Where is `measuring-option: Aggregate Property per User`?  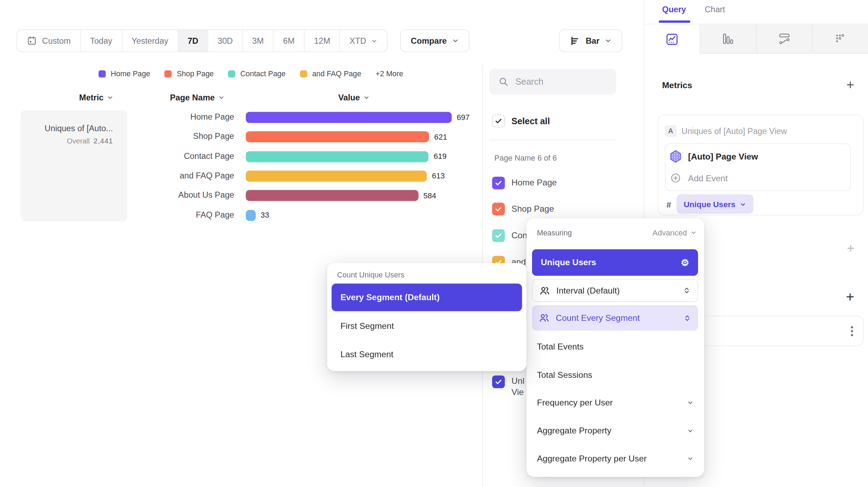
measuring-option: Aggregate Property per User is located at coordinates (615, 458).